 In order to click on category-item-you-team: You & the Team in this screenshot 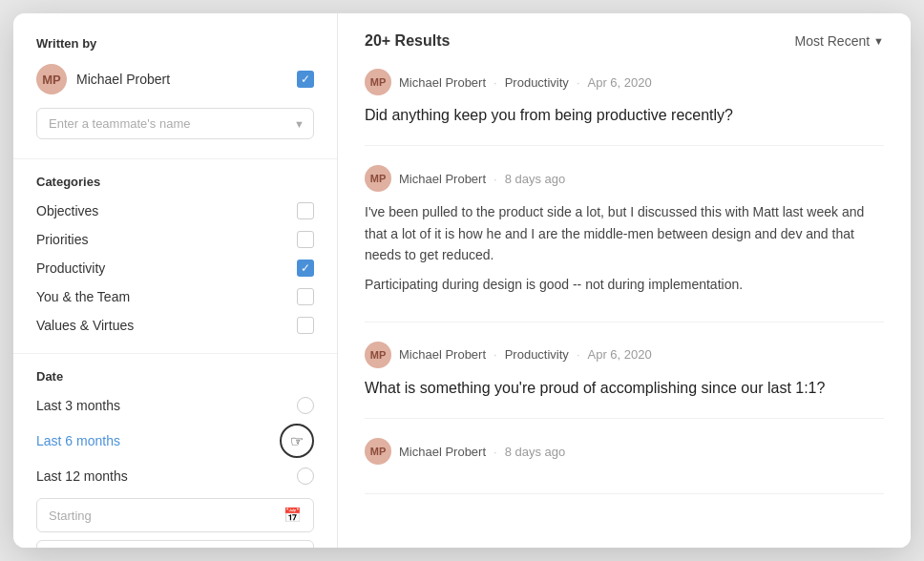, I will do `click(176, 297)`.